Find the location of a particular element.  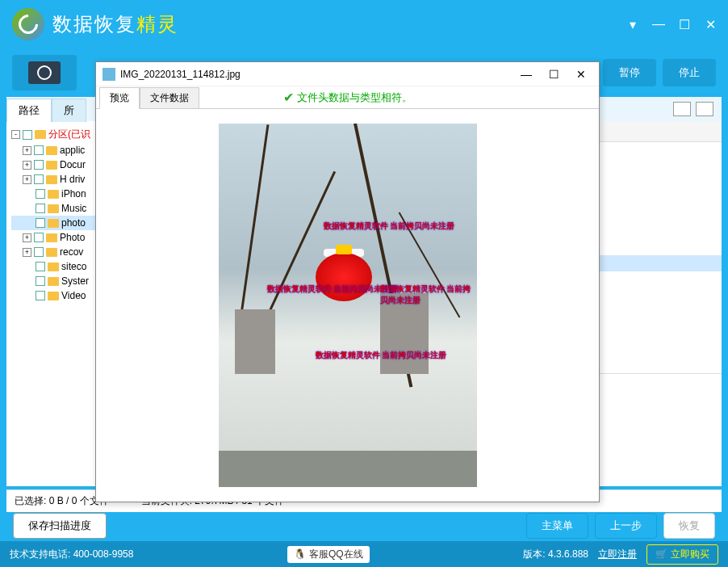

version-label: 版本: 4.3.6.888 is located at coordinates (555, 554).